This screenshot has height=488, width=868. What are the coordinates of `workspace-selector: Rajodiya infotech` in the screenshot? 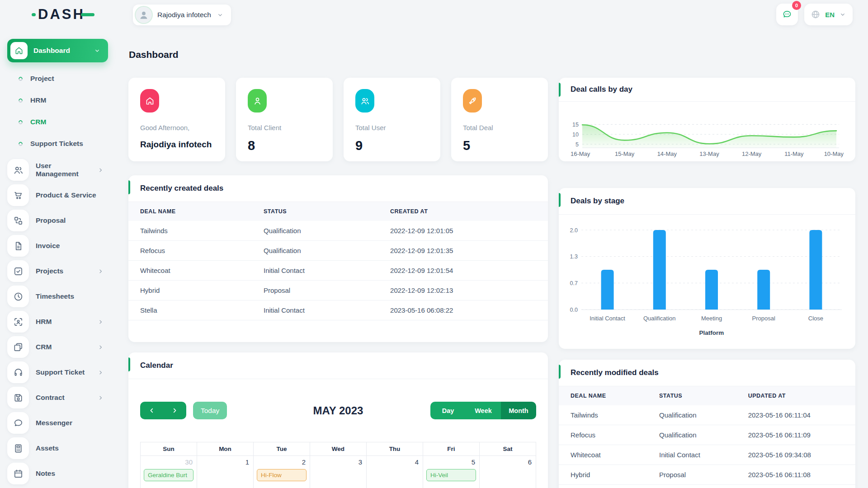 It's located at (182, 15).